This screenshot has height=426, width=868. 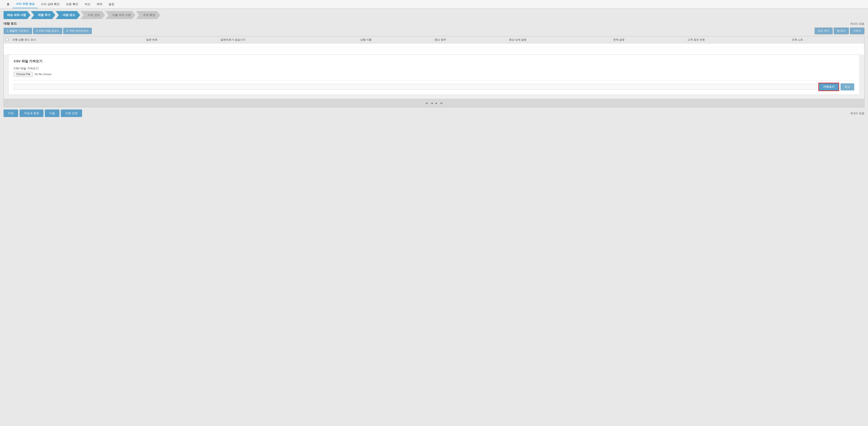 What do you see at coordinates (182, 40) in the screenshot?
I see `col-serial: 일련 번호` at bounding box center [182, 40].